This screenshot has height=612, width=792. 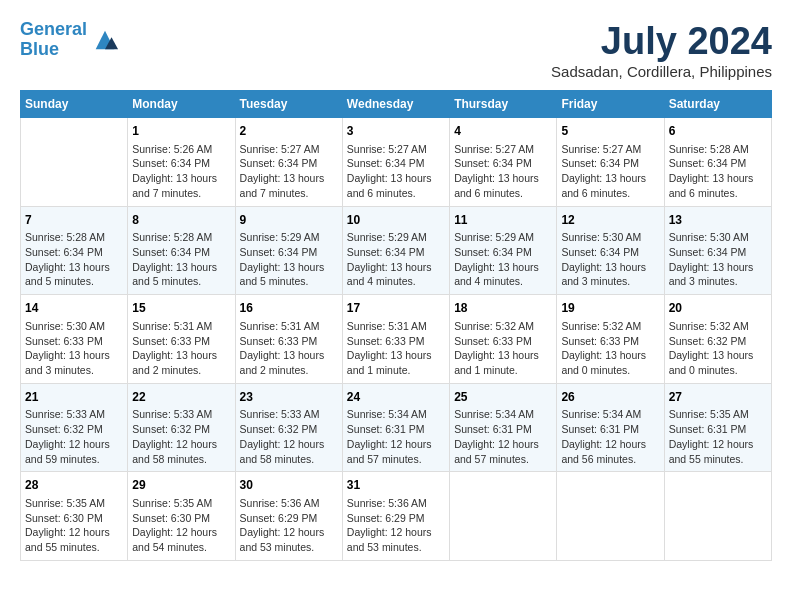 I want to click on calendar-week-row: 14Sunrise: 5:30 AM Sunset: 6:33 PM Dayli…, so click(x=396, y=340).